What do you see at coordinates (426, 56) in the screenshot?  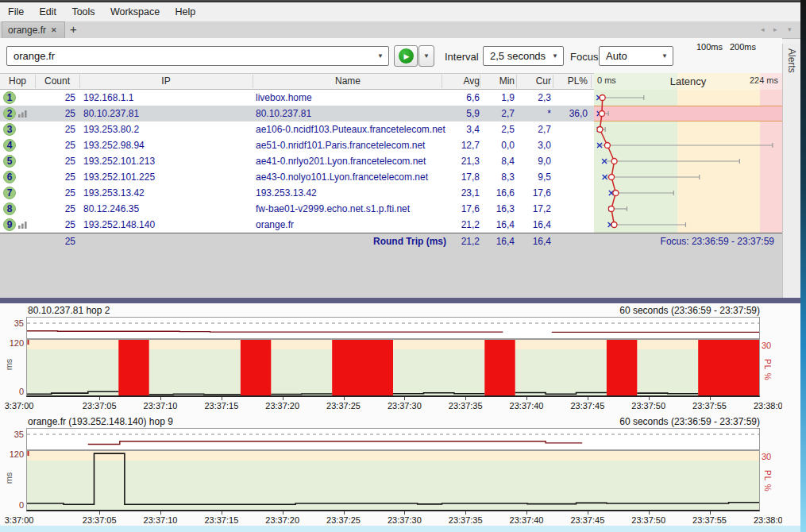 I see `start-options-button: ▼` at bounding box center [426, 56].